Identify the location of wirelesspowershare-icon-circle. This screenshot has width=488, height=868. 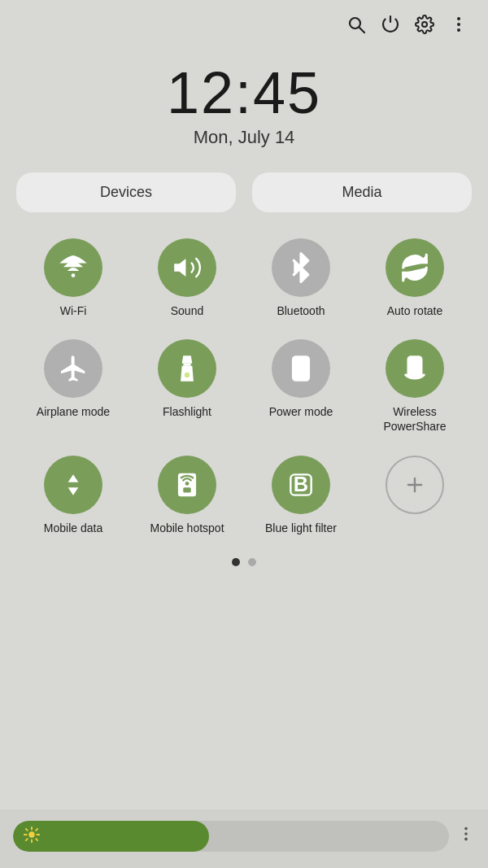
(415, 369).